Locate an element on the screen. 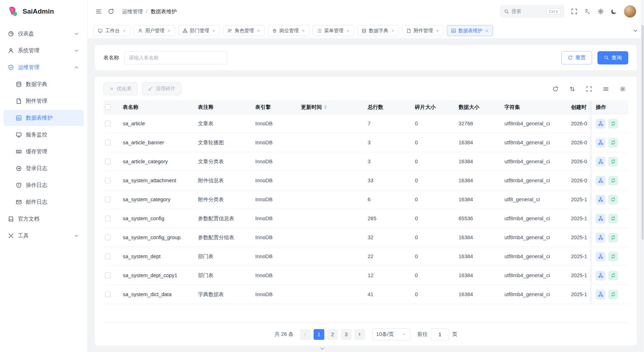 The height and width of the screenshot is (352, 644). sidebar-item-dashboard: 仪表盘 is located at coordinates (44, 34).